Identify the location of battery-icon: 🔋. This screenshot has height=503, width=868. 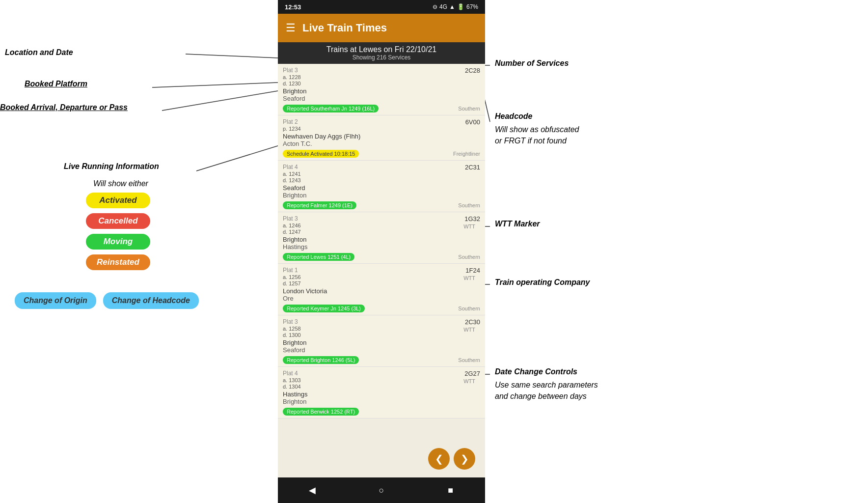
(461, 7).